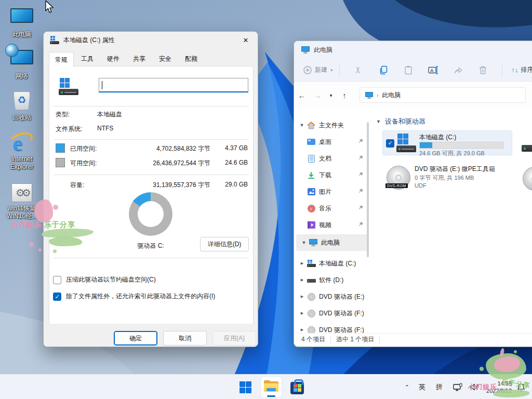  Describe the element at coordinates (76, 114) in the screenshot. I see `type-label: 类型:` at that location.